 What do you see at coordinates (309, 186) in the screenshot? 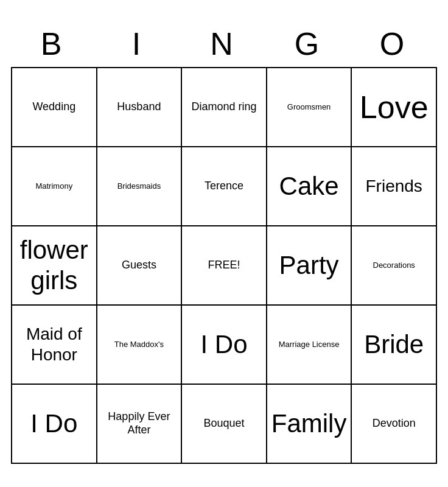
I see `cell-text-8: Cake` at bounding box center [309, 186].